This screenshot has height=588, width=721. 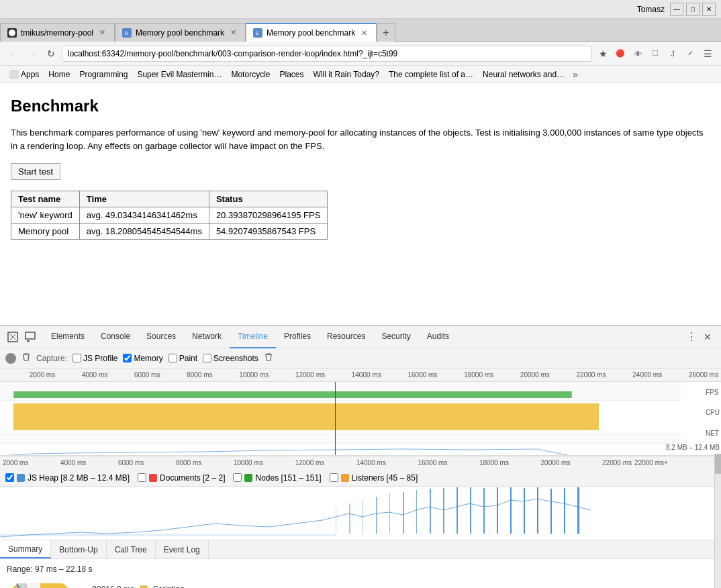 I want to click on devtools-tab-security: Security, so click(x=396, y=337).